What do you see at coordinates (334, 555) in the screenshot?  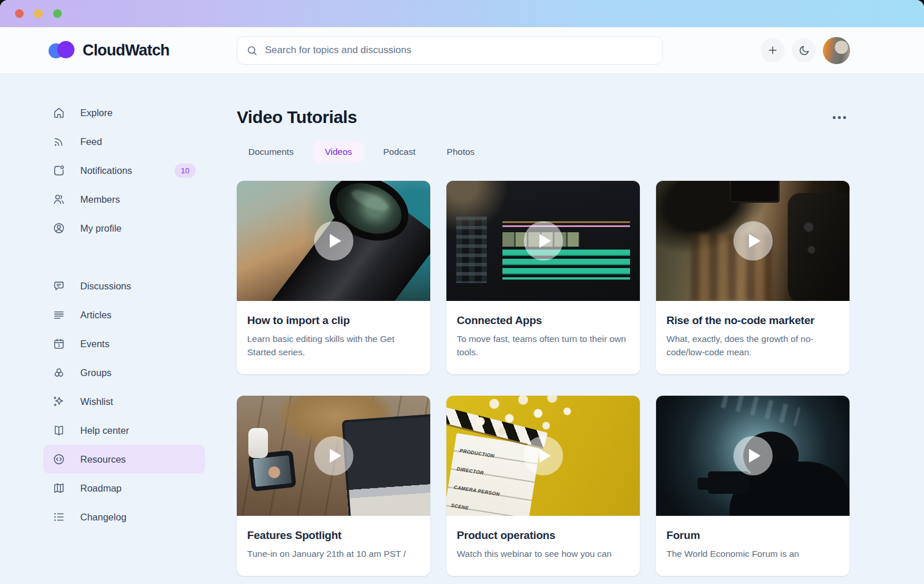 I see `video-description: Tune-in on January 21th at 10 am PST /` at bounding box center [334, 555].